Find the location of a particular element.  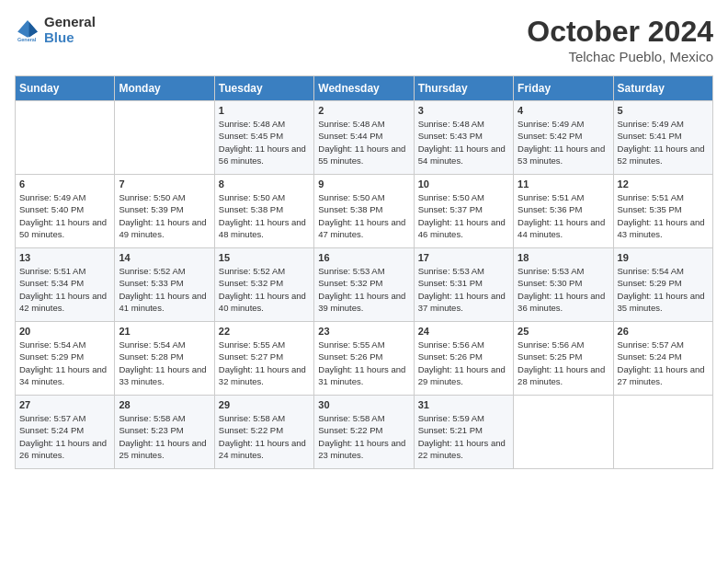

day-number: 20 is located at coordinates (64, 331).